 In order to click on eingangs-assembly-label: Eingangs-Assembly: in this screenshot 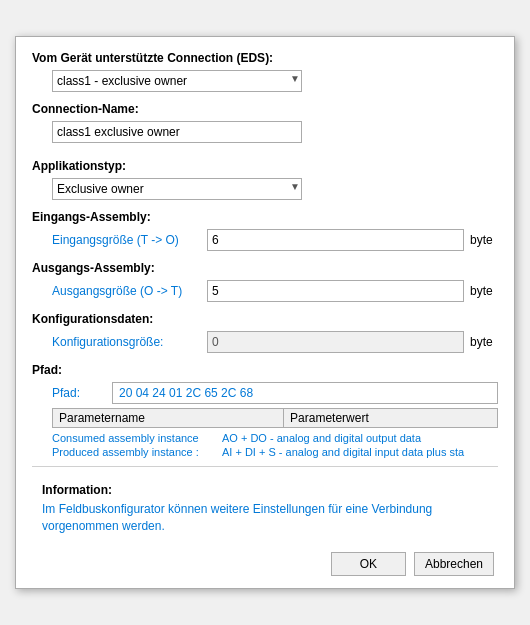, I will do `click(265, 217)`.